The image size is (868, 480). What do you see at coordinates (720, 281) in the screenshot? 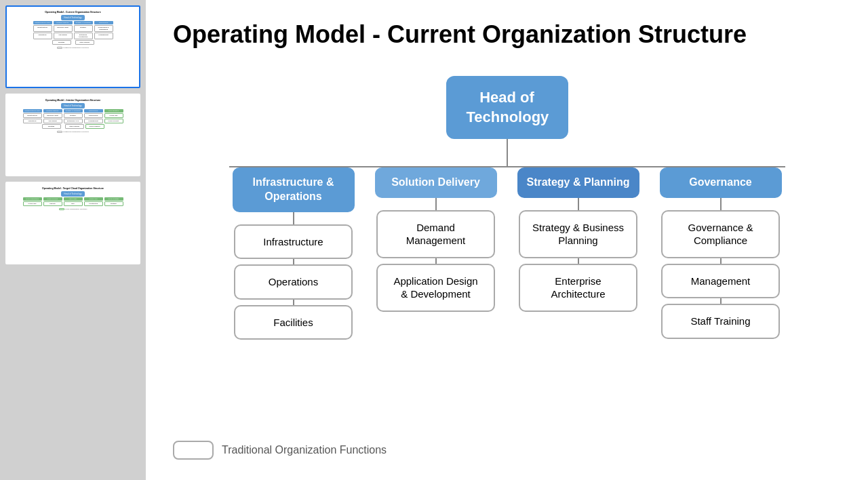
I see `sub-node-management: Management` at bounding box center [720, 281].